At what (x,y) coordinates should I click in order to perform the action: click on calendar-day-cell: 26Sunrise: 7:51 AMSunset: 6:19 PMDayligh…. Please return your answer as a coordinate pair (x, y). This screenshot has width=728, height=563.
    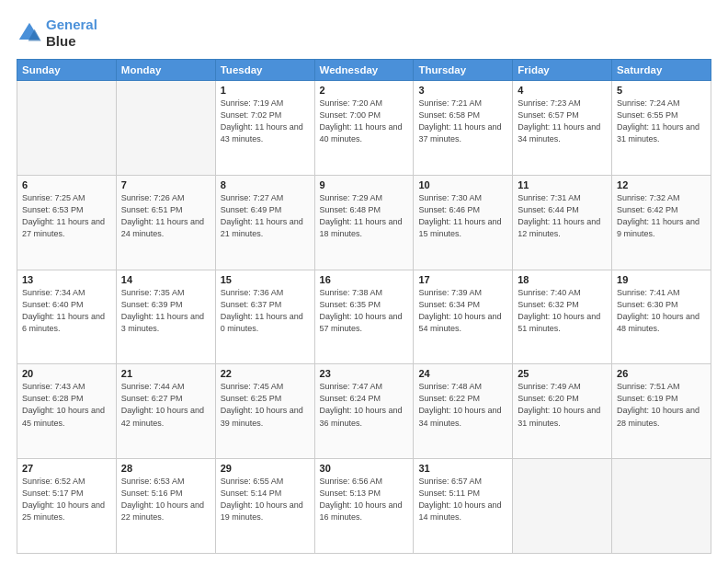
    Looking at the image, I should click on (662, 412).